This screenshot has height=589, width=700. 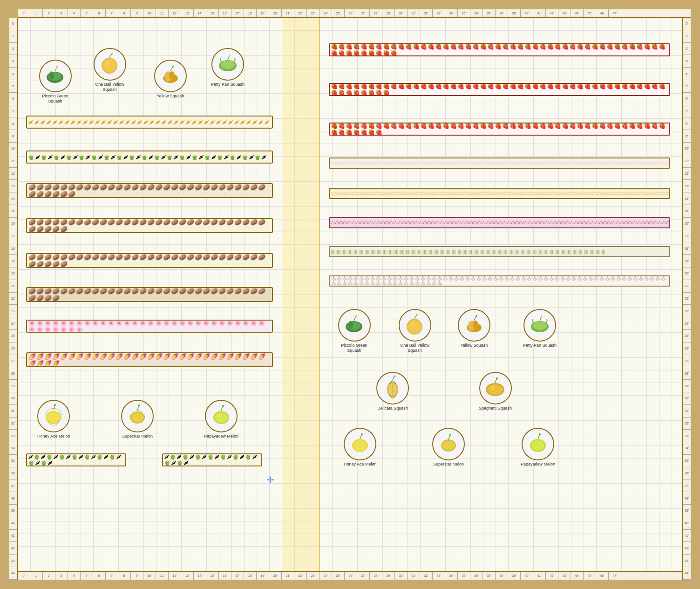 I want to click on yellow-onion-row: ⬭⬭⬭⬭⬭⬭⬭⬭⬭⬭⬭⬭⬭⬭⬭⬭⬭⬭⬭⬭⬭⬭⬭⬭⬭⬭⬭⬭⬭⬭⬭⬭⬭⬭⬭⬭⬭⬭⬭⬭…, so click(x=499, y=193).